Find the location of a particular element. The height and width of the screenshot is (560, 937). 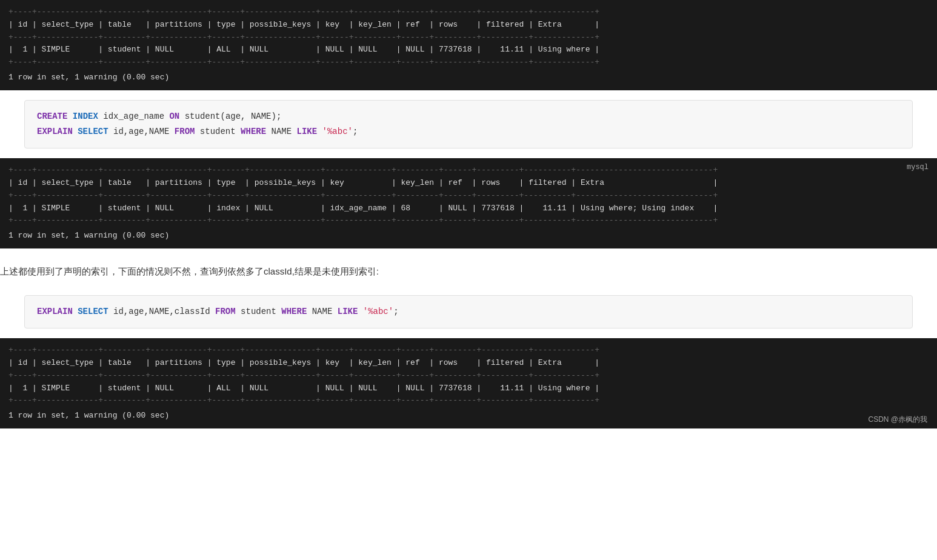

code-text-3: id,age,NAME is located at coordinates (142, 132).